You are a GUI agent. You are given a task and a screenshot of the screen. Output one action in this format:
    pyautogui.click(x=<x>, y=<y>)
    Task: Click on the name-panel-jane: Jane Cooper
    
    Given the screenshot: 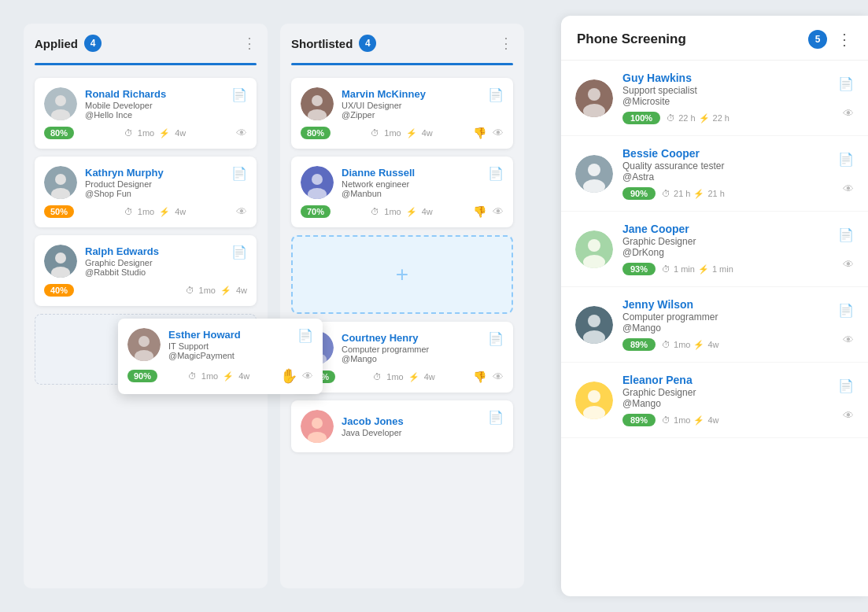 What is the action you would take?
    pyautogui.click(x=726, y=229)
    